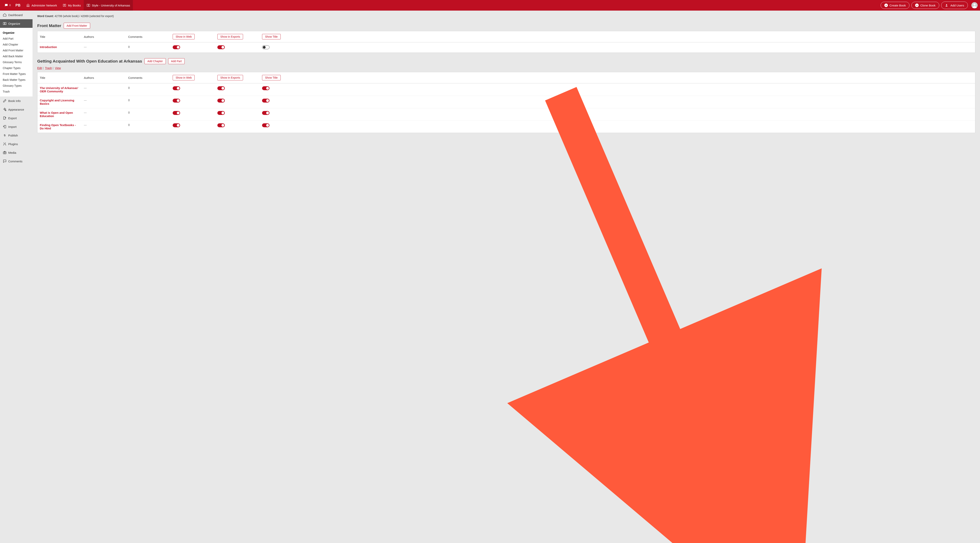  Describe the element at coordinates (957, 5) in the screenshot. I see `button-label: Add Users` at that location.